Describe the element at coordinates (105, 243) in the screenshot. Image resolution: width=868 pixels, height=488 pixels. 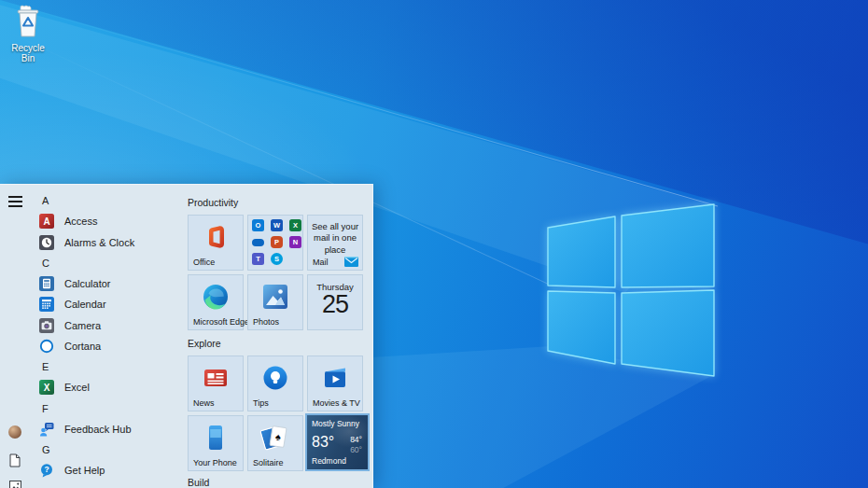
I see `app-list-item-alarms-clock: Alarms & Clock` at that location.